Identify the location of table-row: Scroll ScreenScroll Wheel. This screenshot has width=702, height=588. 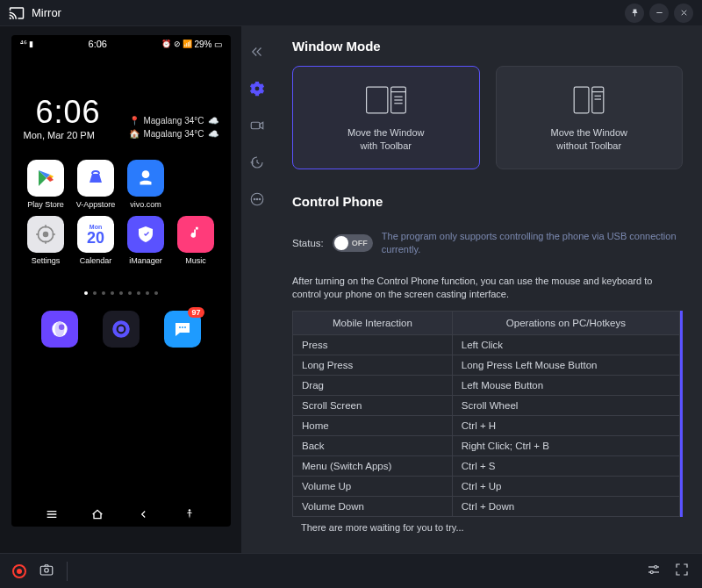
(486, 405).